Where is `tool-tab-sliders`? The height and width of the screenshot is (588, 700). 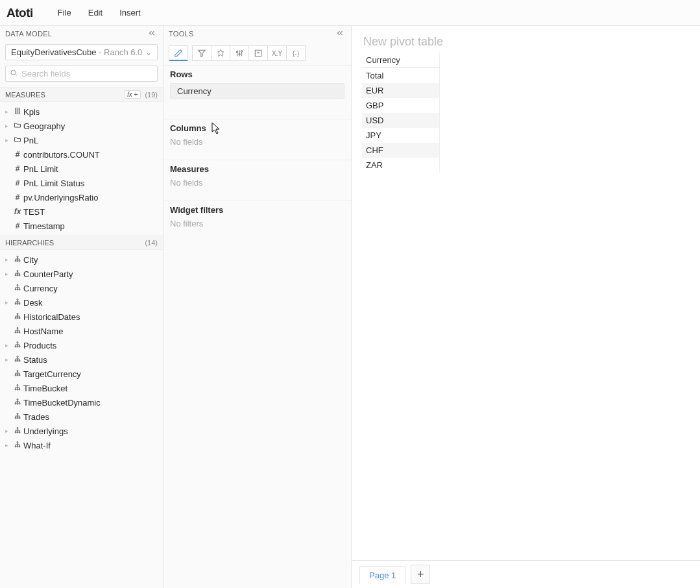 tool-tab-sliders is located at coordinates (239, 53).